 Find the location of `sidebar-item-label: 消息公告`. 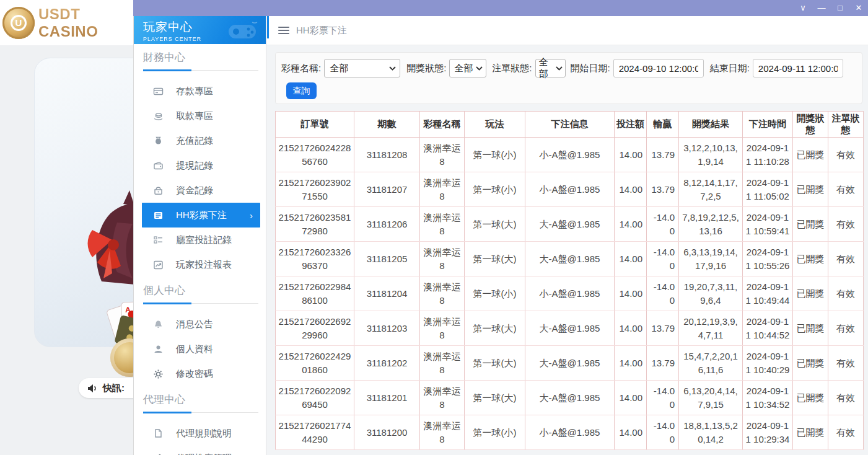

sidebar-item-label: 消息公告 is located at coordinates (195, 325).